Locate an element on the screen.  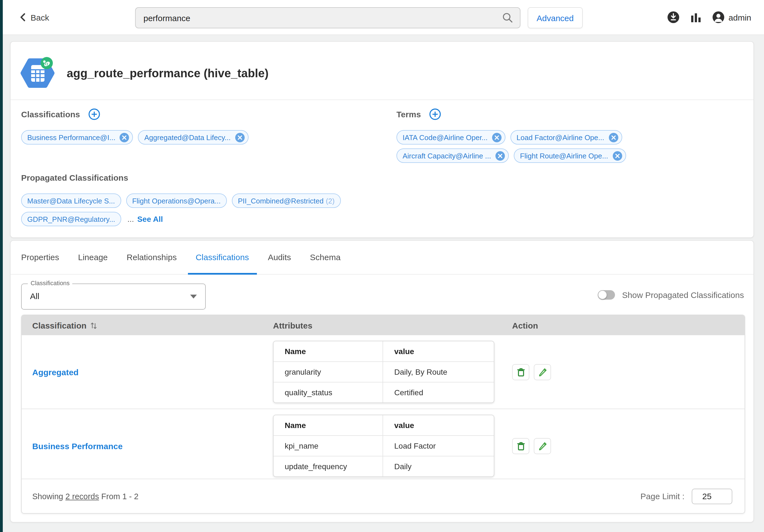
search-icon is located at coordinates (508, 18).